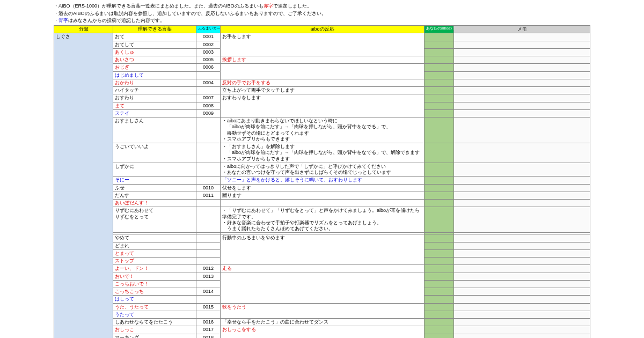  What do you see at coordinates (322, 30) in the screenshot?
I see `header-row: 分類 理解できる言葉 ふるまいカード No aiboの反応 あなたのaiboの …` at bounding box center [322, 30].